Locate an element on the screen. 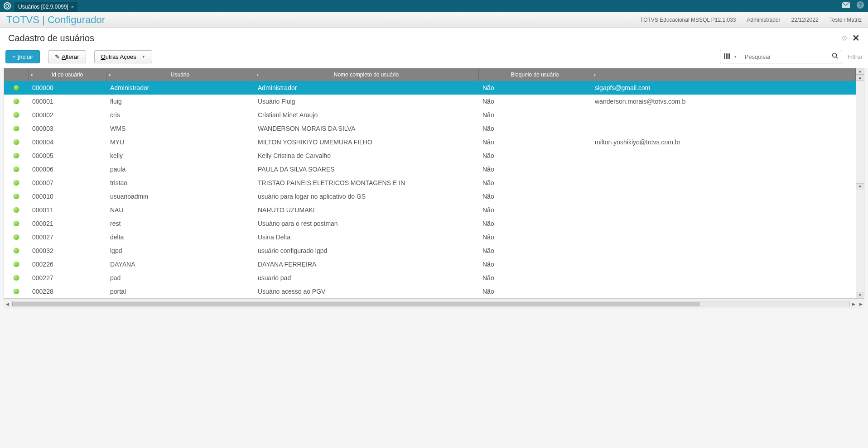 Image resolution: width=868 pixels, height=448 pixels. table-row: 000227padusuario padNão is located at coordinates (434, 278).